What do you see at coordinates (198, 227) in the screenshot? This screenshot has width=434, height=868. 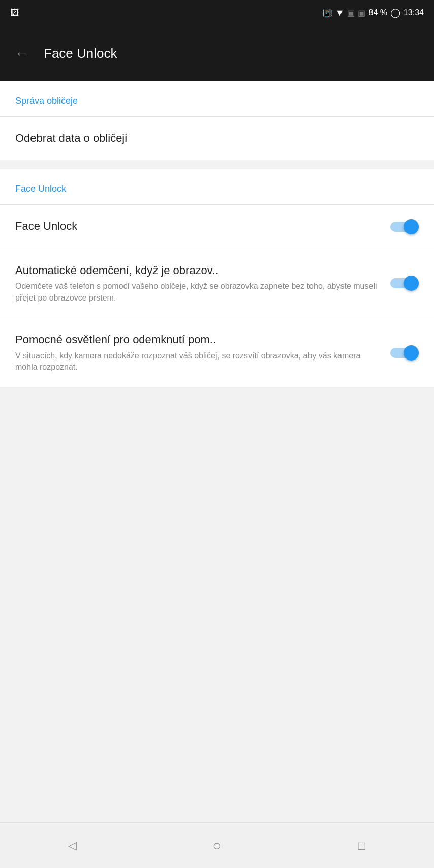 I see `face-unlock-item-title: Face Unlock` at bounding box center [198, 227].